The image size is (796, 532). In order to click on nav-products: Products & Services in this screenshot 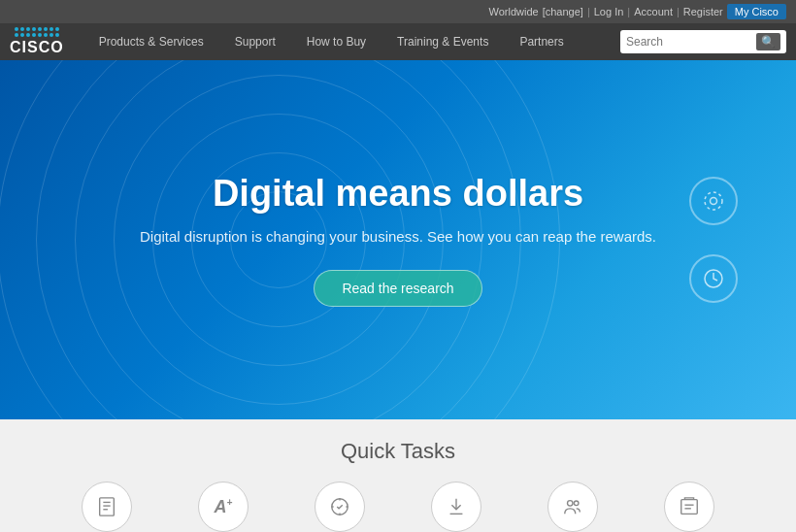, I will do `click(151, 42)`.